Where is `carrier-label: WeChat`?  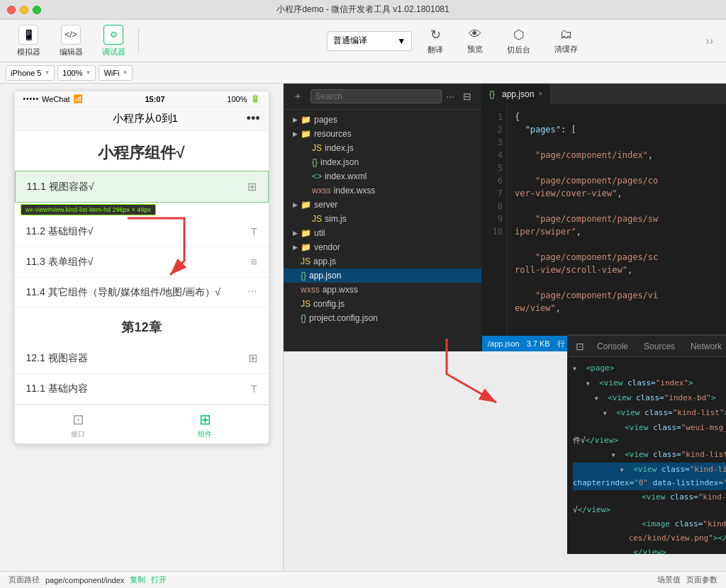 carrier-label: WeChat is located at coordinates (56, 99).